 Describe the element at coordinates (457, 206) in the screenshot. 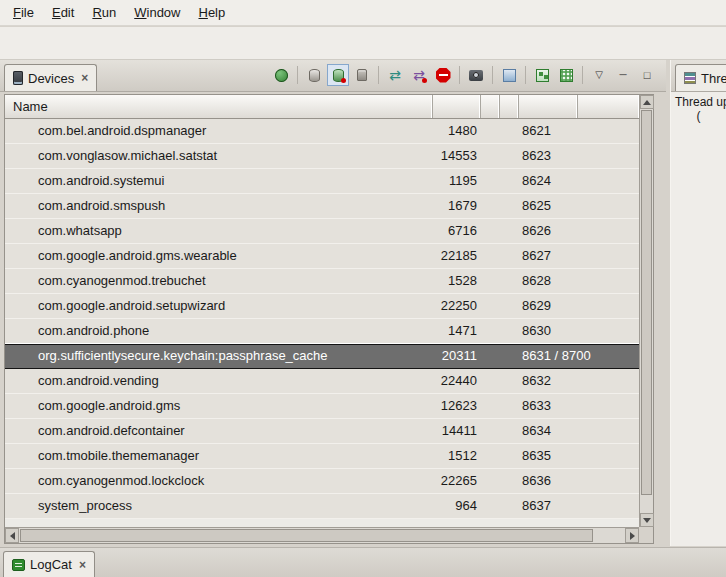

I see `process-pid: 1679` at that location.